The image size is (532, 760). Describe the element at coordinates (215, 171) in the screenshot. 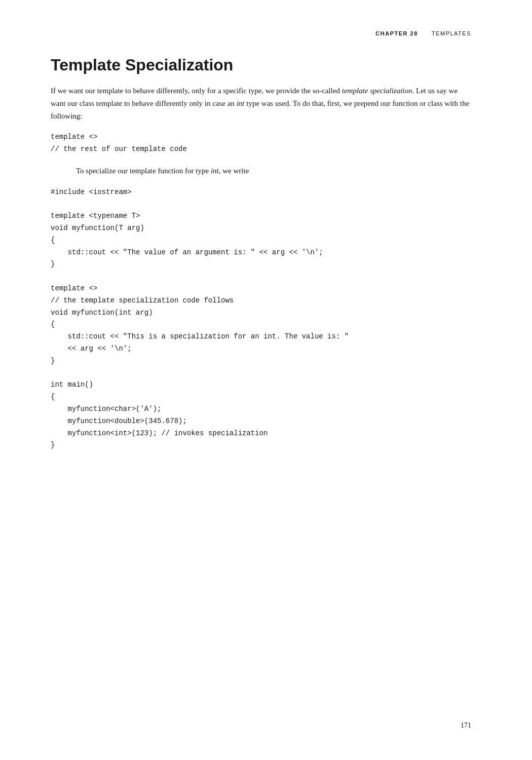

I see `specialize-italic: int` at that location.